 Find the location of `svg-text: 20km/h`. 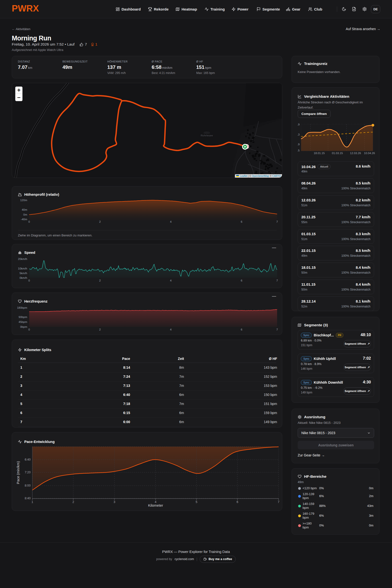

svg-text: 20km/h is located at coordinates (22, 259).